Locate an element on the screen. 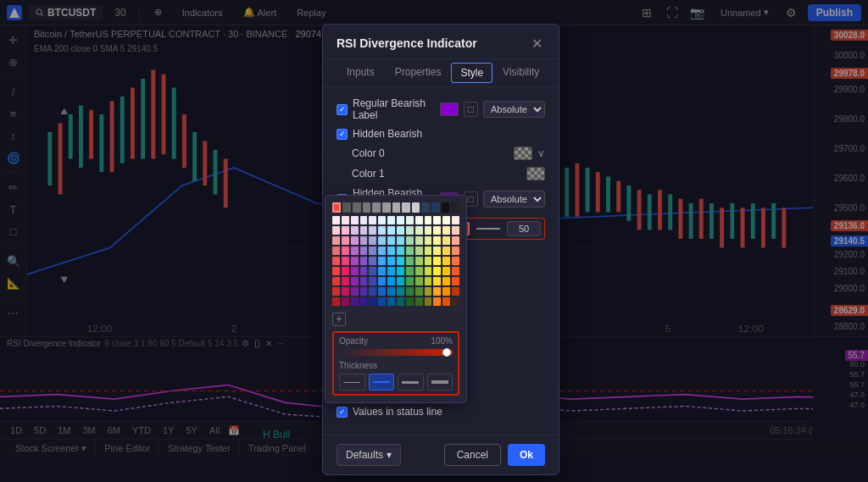 This screenshot has height=482, width=868. color-preset-navy is located at coordinates (426, 208).